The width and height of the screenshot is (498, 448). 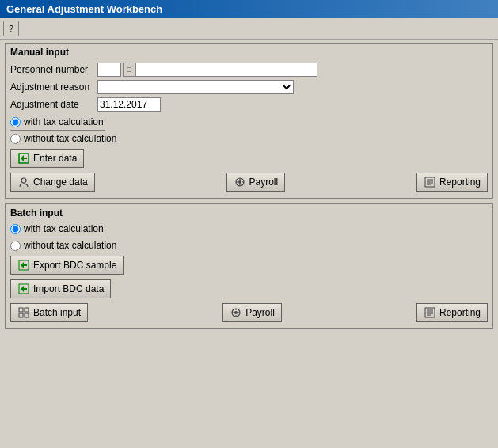 I want to click on batch-payroll-button: Payroll, so click(x=252, y=313).